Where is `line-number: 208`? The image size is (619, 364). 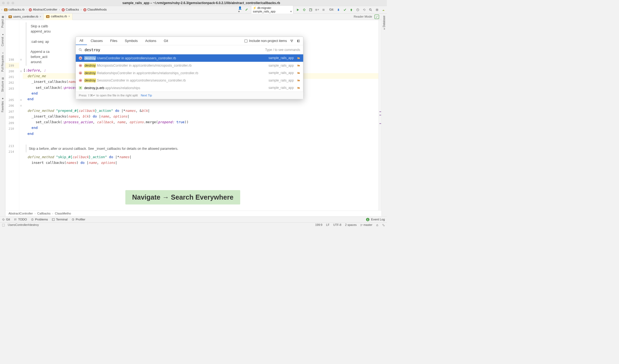 line-number: 208 is located at coordinates (12, 118).